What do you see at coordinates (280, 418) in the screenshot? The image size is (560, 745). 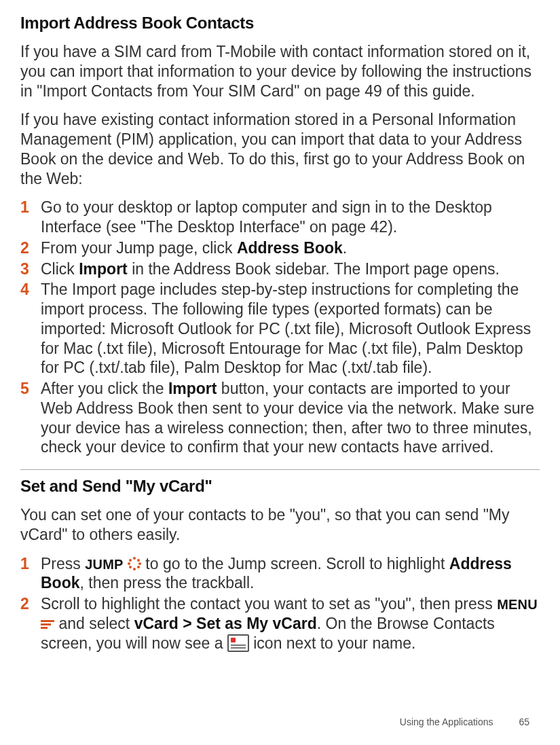 I see `step-5: 5 After you click the Import button, you…` at bounding box center [280, 418].